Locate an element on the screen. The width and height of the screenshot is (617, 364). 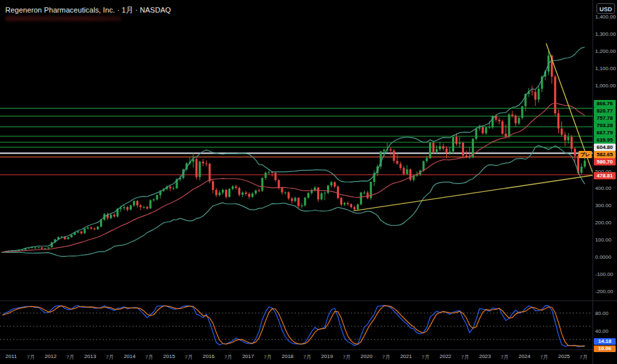
price-level-label: 866.76 is located at coordinates (605, 103).